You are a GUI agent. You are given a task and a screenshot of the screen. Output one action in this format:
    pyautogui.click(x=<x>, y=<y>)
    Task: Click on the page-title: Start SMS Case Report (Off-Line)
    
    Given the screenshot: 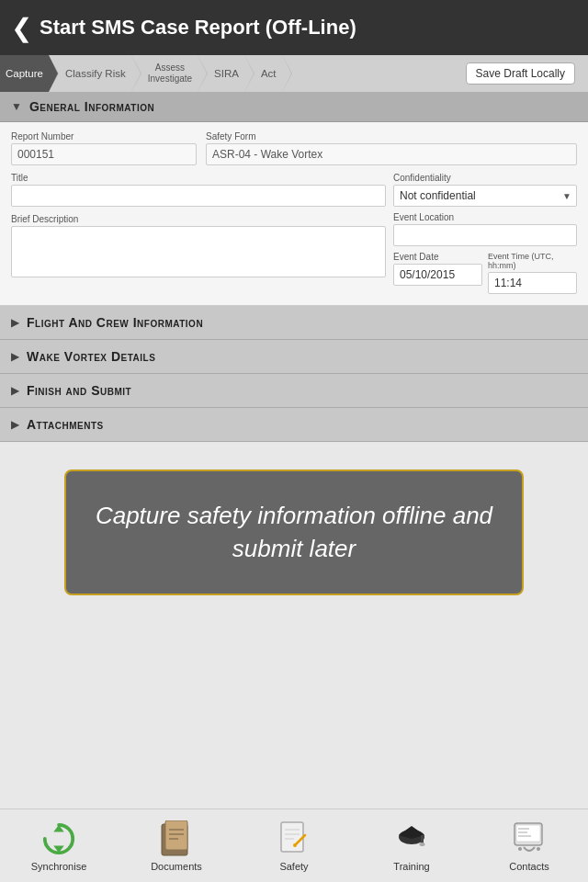 What is the action you would take?
    pyautogui.click(x=198, y=28)
    